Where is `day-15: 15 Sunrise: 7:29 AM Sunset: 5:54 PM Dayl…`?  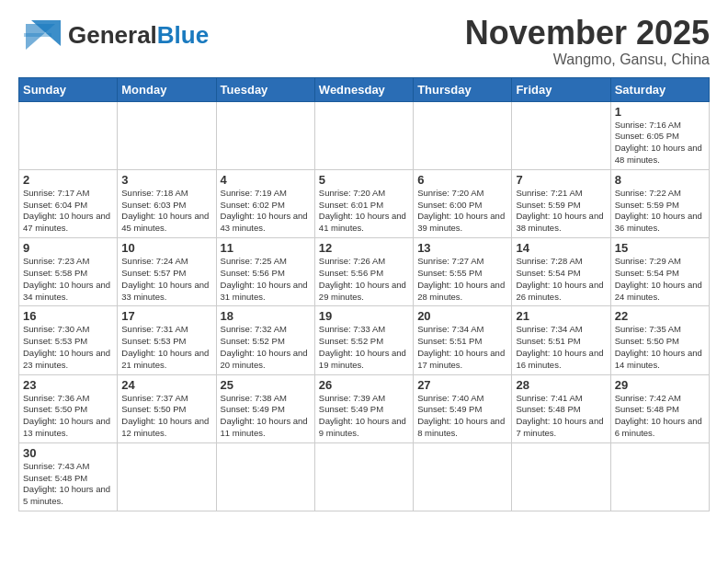 day-15: 15 Sunrise: 7:29 AM Sunset: 5:54 PM Dayl… is located at coordinates (660, 272).